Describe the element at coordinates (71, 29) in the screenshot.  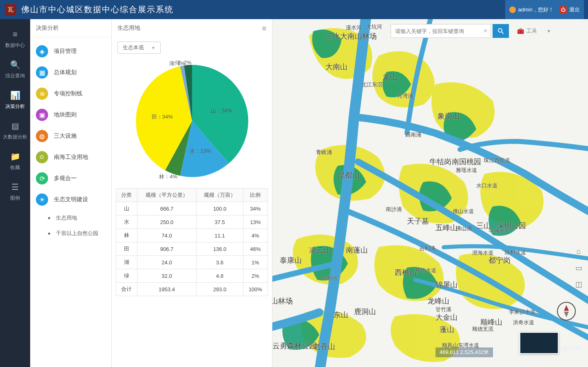
I see `sidebar-title: 决策分析` at that location.